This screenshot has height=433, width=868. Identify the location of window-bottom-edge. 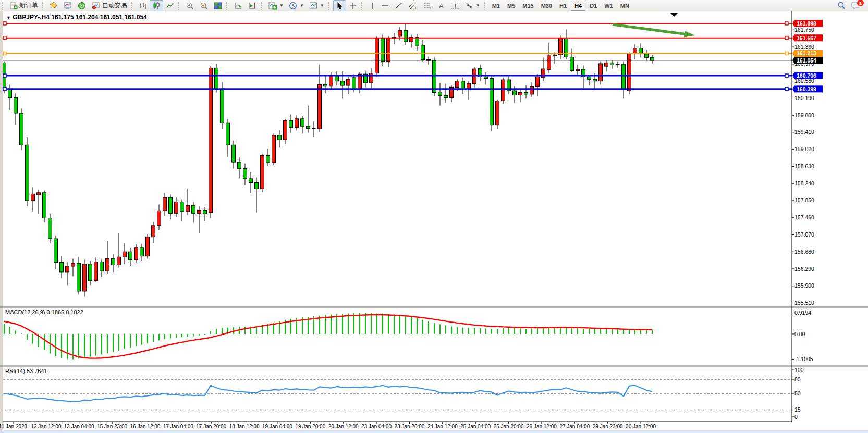
(434, 431).